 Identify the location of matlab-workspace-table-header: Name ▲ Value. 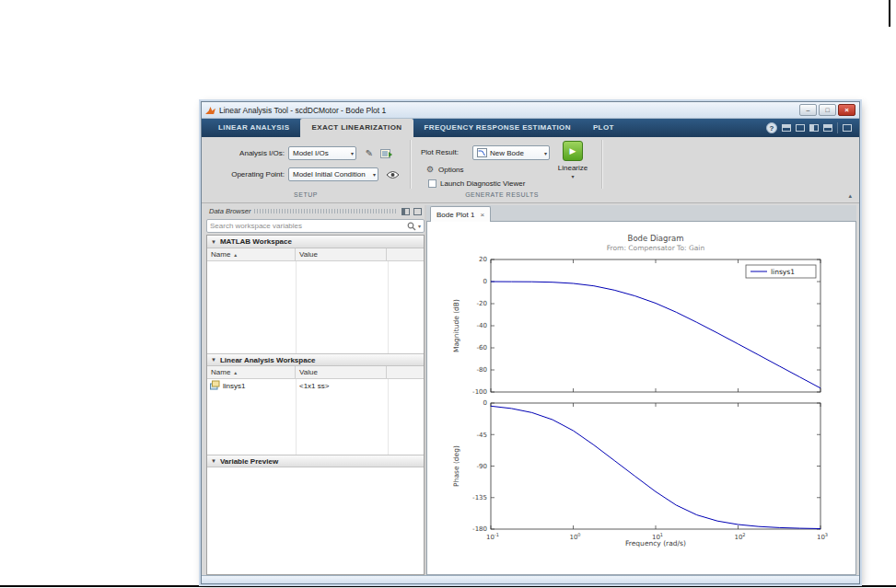
(315, 255).